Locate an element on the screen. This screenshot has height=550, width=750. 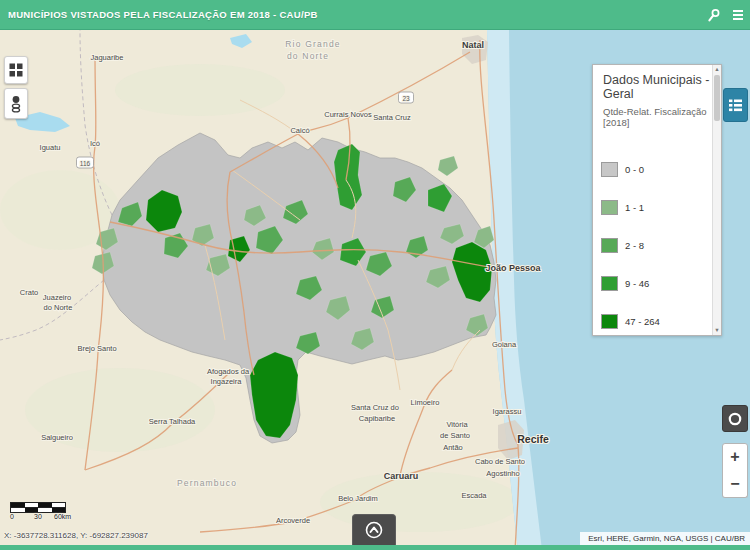
map-label: Salgueiro is located at coordinates (57, 438).